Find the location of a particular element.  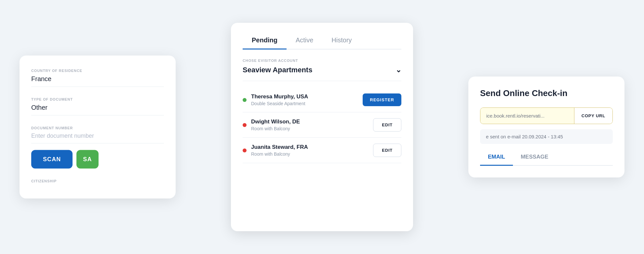

doc-type-value: Other is located at coordinates (98, 110).